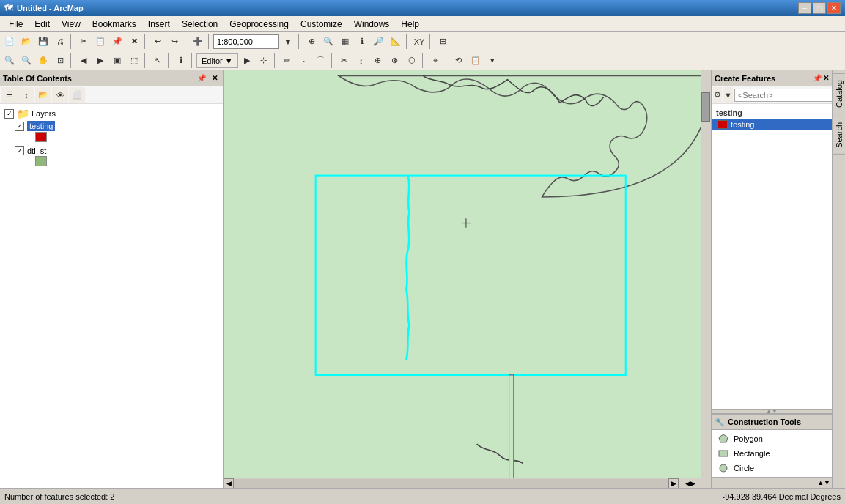 This screenshot has height=504, width=845. Describe the element at coordinates (789, 95) in the screenshot. I see `feature-search-input` at that location.